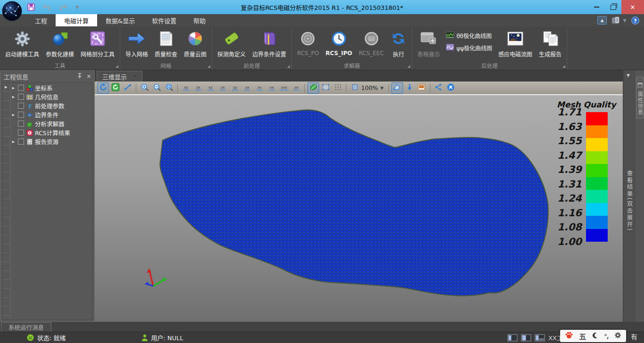 This screenshot has height=343, width=644. What do you see at coordinates (103, 88) in the screenshot?
I see `rotate-tool` at bounding box center [103, 88].